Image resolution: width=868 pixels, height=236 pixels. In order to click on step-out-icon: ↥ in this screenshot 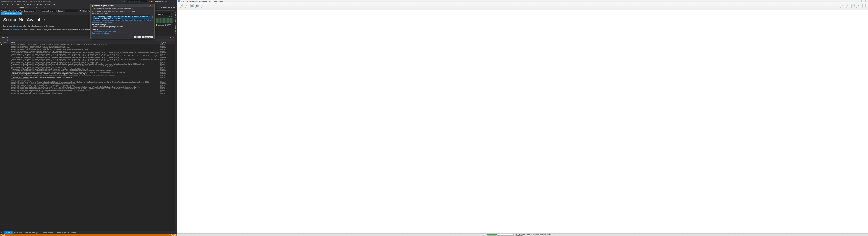, I will do `click(51, 7)`.